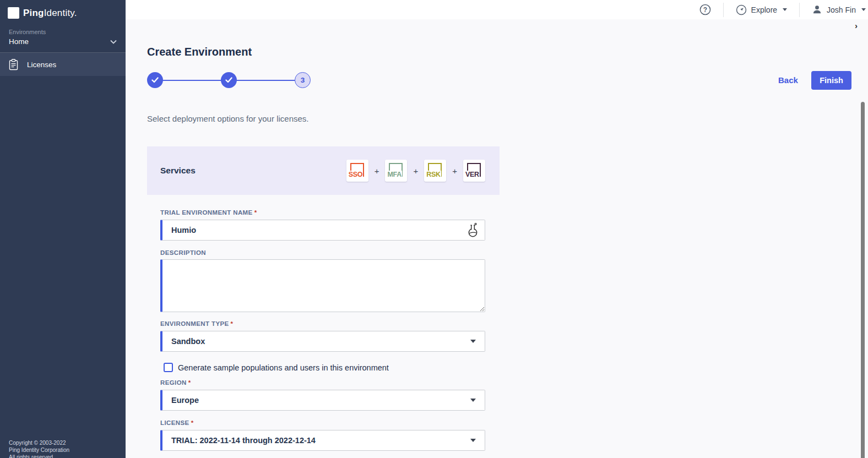  Describe the element at coordinates (50, 13) in the screenshot. I see `ping-logo-text: PingIdentity.` at that location.